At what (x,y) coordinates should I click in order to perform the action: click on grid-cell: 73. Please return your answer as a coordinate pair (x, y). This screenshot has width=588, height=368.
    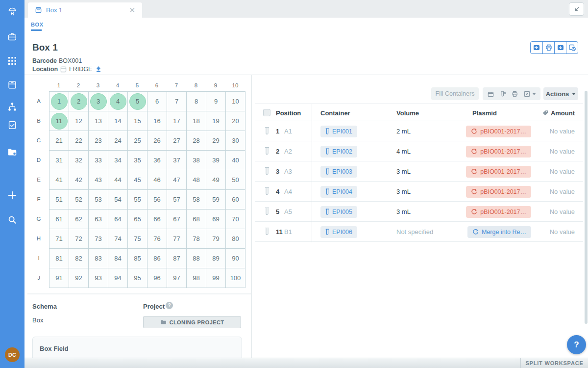
    Looking at the image, I should click on (98, 239).